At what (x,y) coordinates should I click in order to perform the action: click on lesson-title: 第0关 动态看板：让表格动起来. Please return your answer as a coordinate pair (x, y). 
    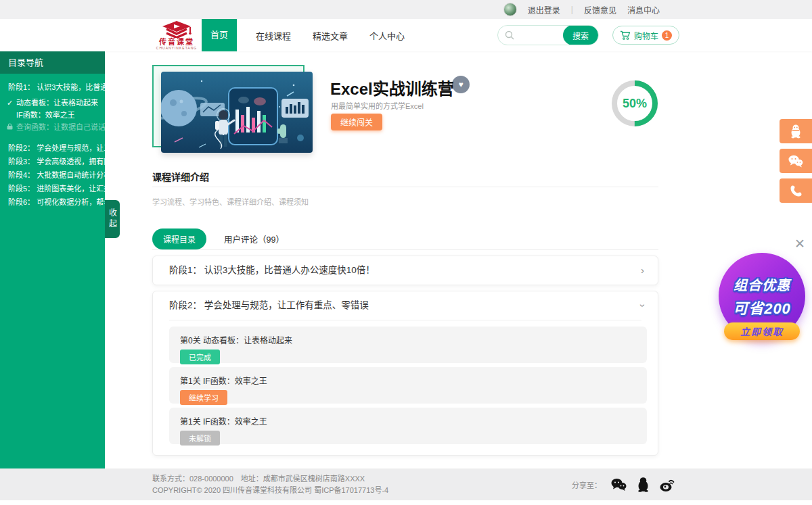
    Looking at the image, I should click on (408, 339).